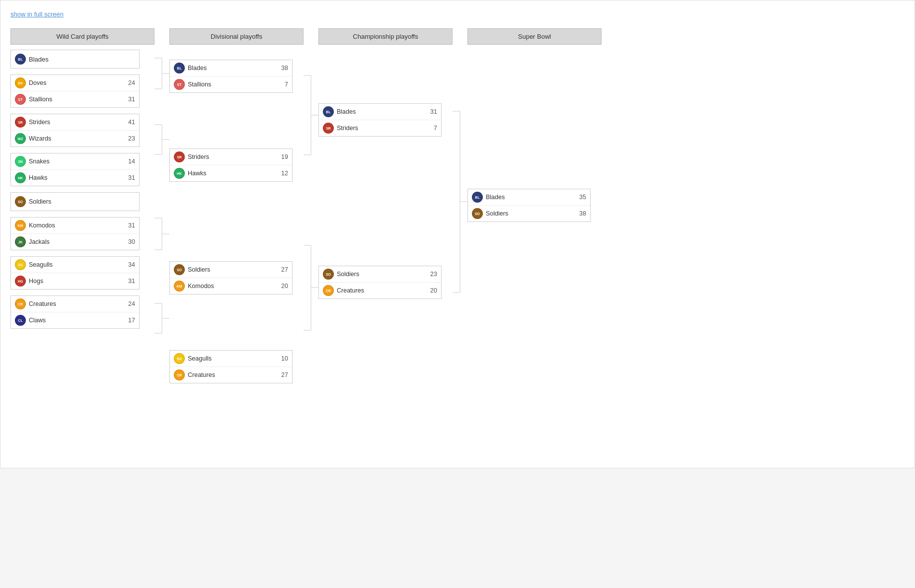 This screenshot has width=915, height=588. What do you see at coordinates (231, 165) in the screenshot?
I see `div-matchup-2: SR Striders 19 HK Hawks 12` at bounding box center [231, 165].